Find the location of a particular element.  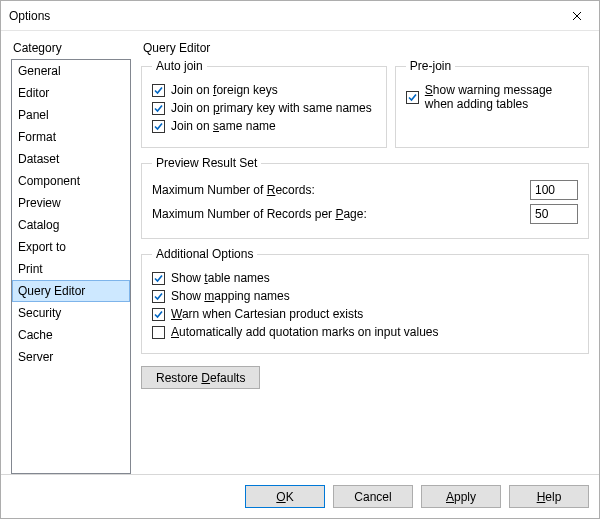

ok-label: OK is located at coordinates (284, 497).